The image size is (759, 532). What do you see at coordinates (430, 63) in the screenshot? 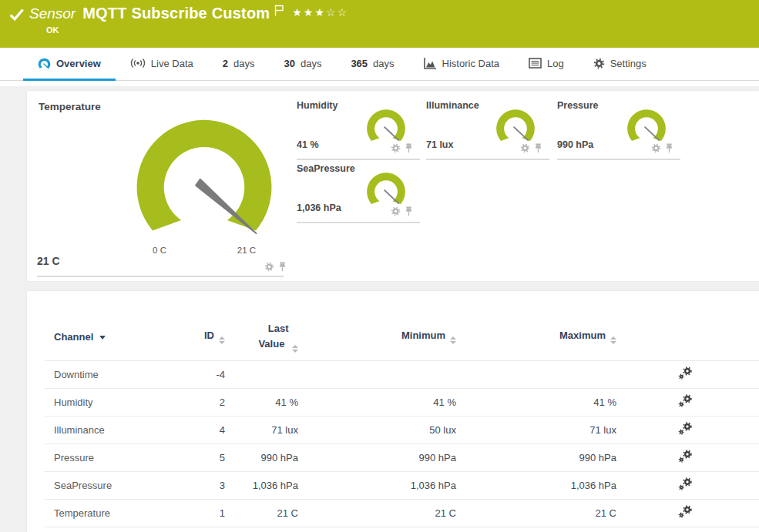
I see `historic-data-icon` at bounding box center [430, 63].